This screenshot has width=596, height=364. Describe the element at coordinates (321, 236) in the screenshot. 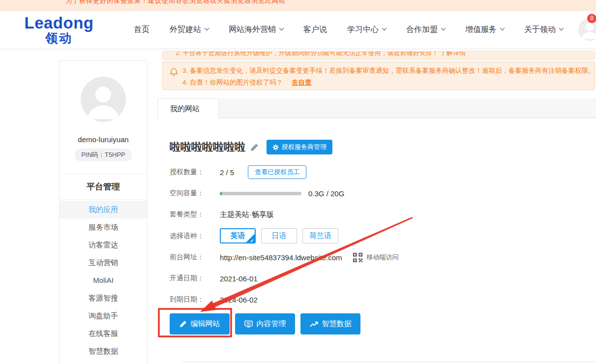

I see `language-option-dutch: 荷兰语` at that location.